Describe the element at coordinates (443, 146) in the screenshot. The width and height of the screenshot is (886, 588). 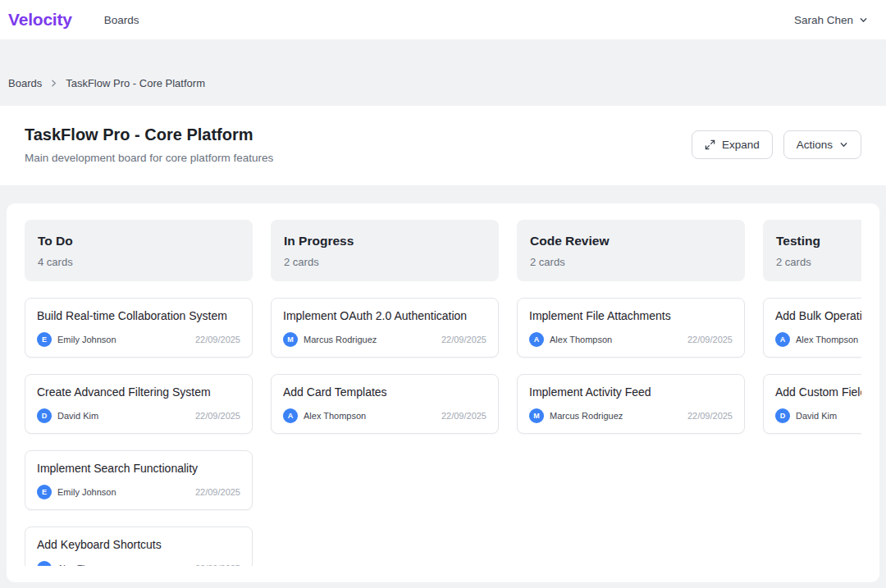
I see `page-header: TaskFlow Pro - Core Platform Main develo…` at that location.